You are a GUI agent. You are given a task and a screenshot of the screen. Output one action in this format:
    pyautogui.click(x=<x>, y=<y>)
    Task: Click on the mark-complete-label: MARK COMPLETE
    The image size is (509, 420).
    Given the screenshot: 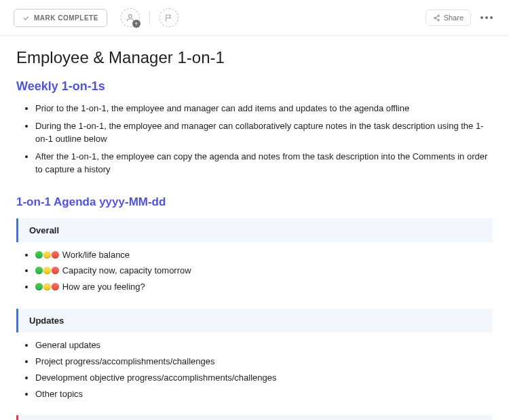 What is the action you would take?
    pyautogui.click(x=67, y=18)
    